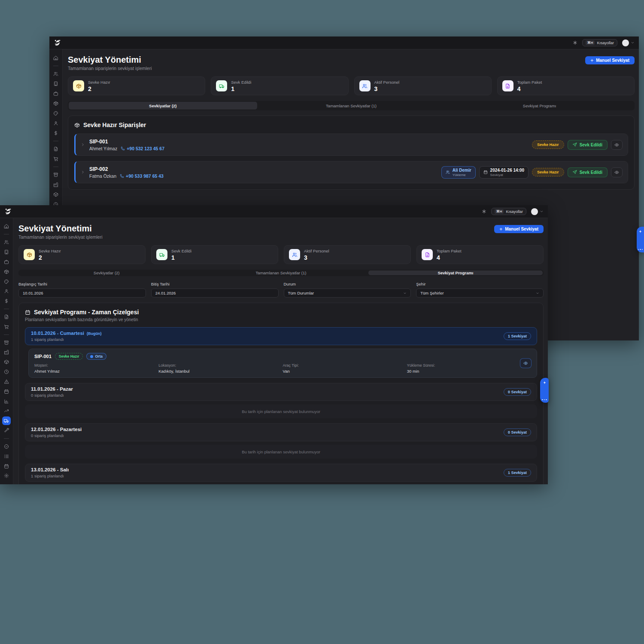 Image resolution: width=644 pixels, height=644 pixels. Describe the element at coordinates (462, 170) in the screenshot. I see `assignee-name: Ali Demir` at that location.